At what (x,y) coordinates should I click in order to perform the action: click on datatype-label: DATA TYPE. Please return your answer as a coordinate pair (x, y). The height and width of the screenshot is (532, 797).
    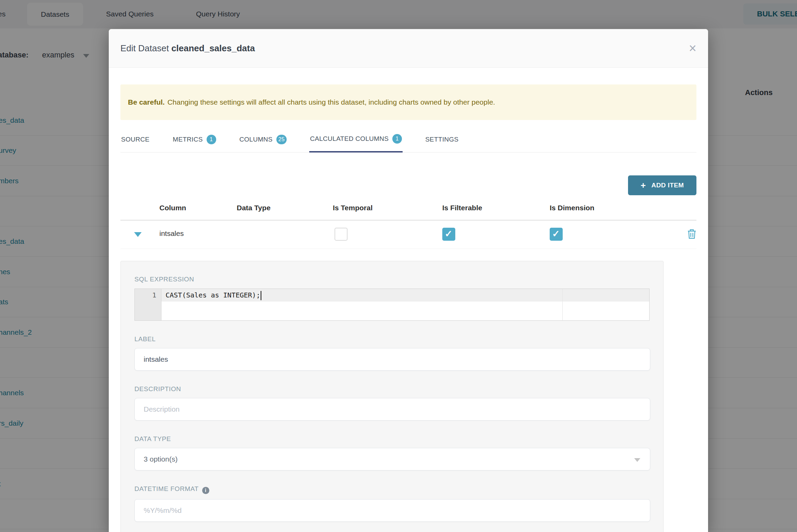
    Looking at the image, I should click on (392, 439).